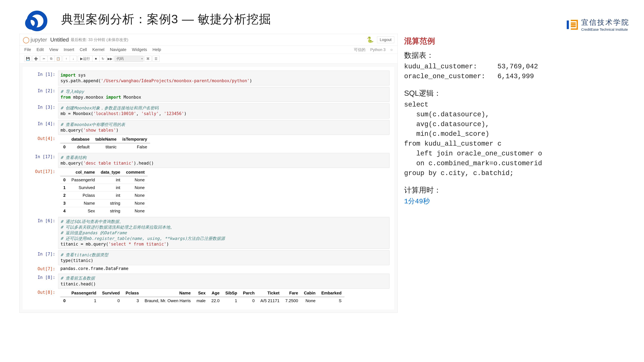  I want to click on menu-insert: Insert, so click(69, 49).